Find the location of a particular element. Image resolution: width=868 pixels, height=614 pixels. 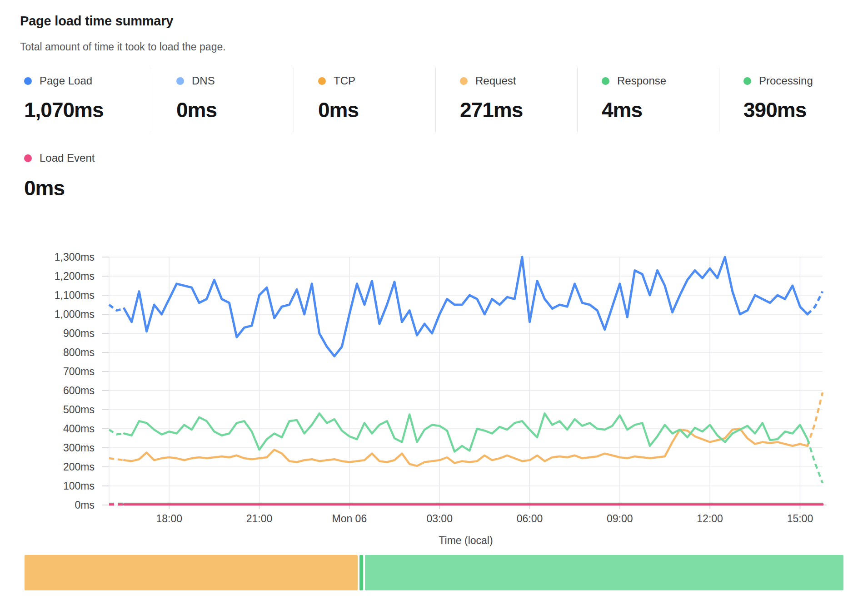

y-axis-label: 1,000ms is located at coordinates (75, 314).